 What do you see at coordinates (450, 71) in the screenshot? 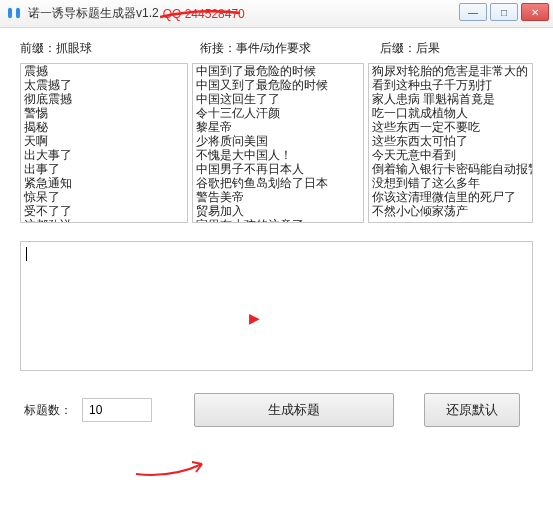
I see `list-item: 狗尿对轮胎的危害是非常大的` at bounding box center [450, 71].